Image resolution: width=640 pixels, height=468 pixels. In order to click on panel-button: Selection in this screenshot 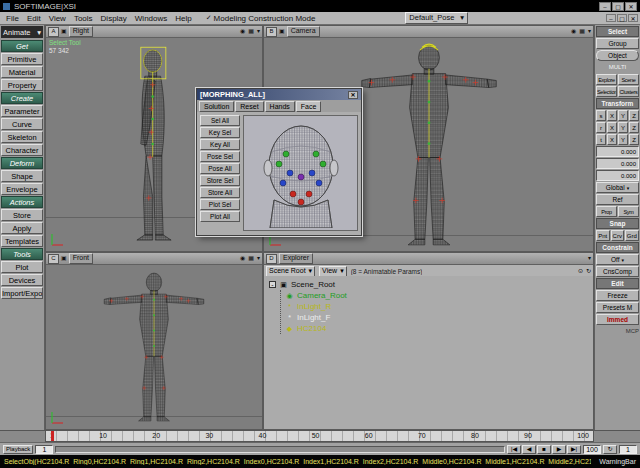, I will do `click(606, 92)`.